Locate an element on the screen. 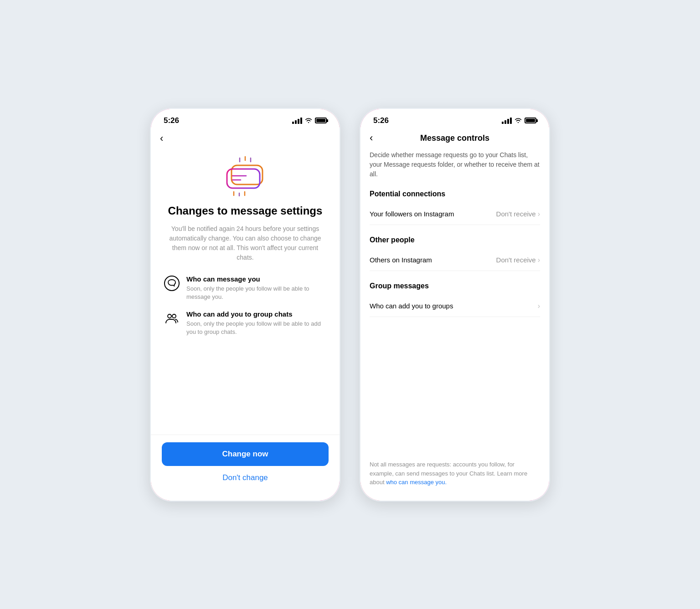 The image size is (700, 609). back-button-2: ‹ is located at coordinates (371, 138).